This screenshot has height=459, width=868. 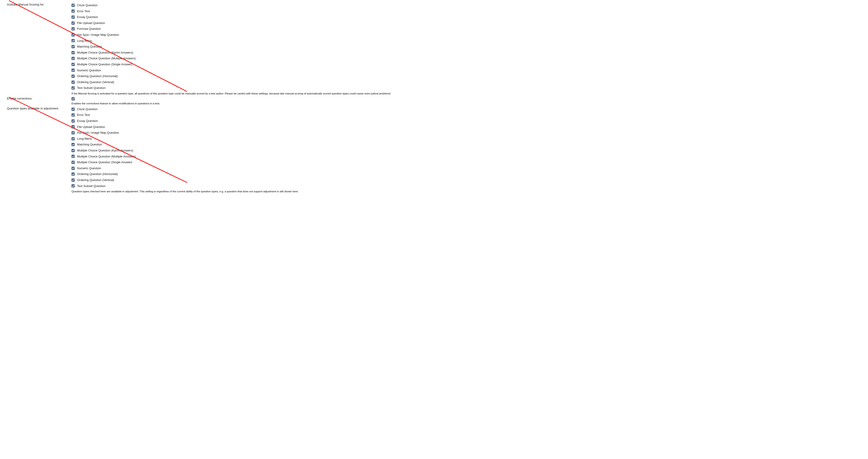 What do you see at coordinates (466, 70) in the screenshot?
I see `manual-scoring-option-row: Numeric Question` at bounding box center [466, 70].